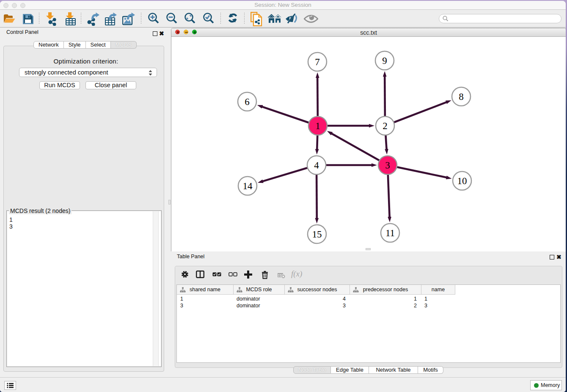 The height and width of the screenshot is (392, 567). What do you see at coordinates (462, 181) in the screenshot?
I see `svg-text: 10` at bounding box center [462, 181].